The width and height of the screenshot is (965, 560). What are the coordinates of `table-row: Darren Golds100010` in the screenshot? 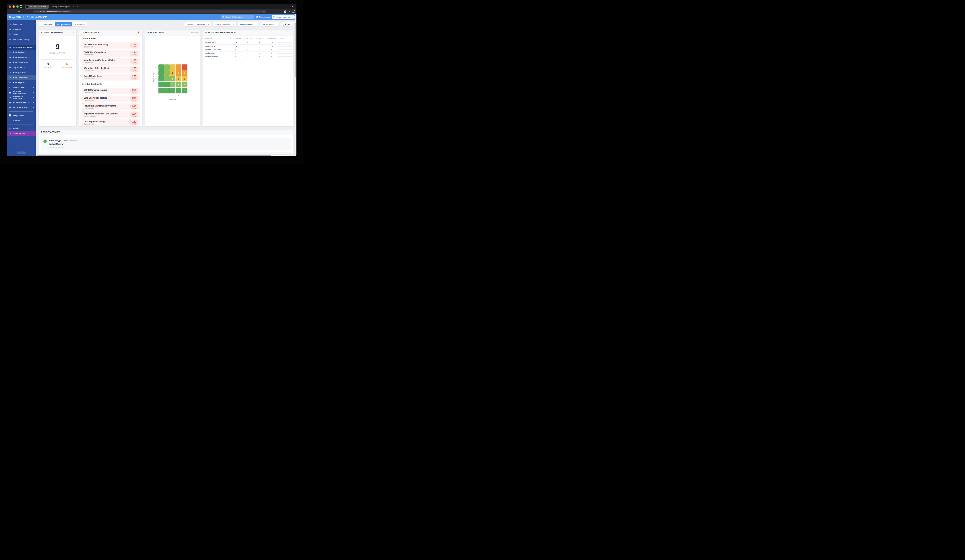 It's located at (248, 46).